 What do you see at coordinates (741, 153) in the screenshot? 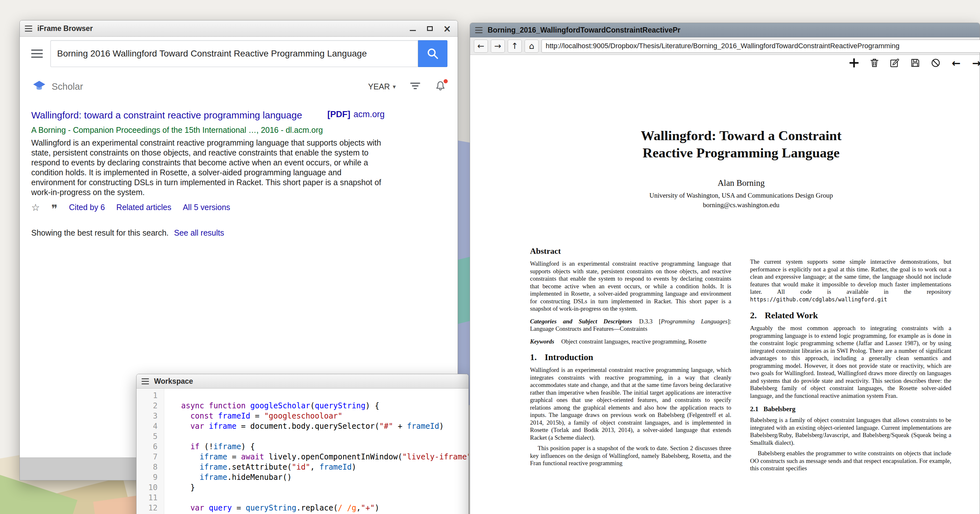
I see `paper-title-line2: Reactive Programming Language` at bounding box center [741, 153].